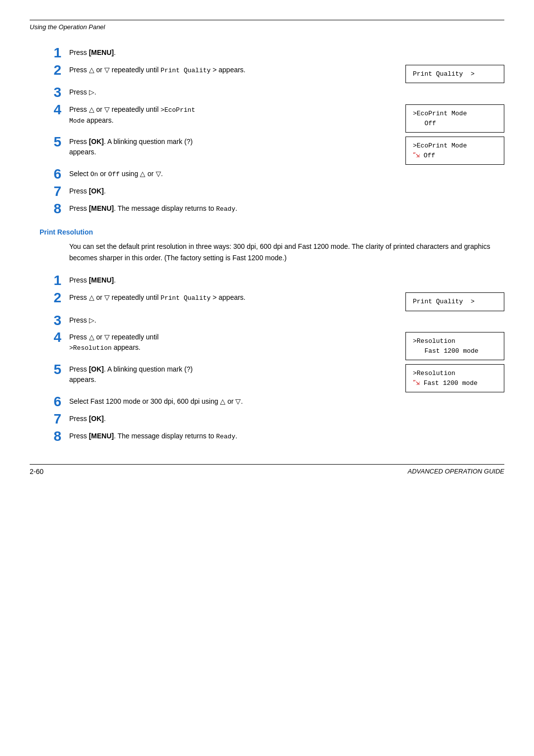 The width and height of the screenshot is (534, 756). I want to click on page-footer: 2-60 ADVANCED OPERATION GUIDE, so click(267, 470).